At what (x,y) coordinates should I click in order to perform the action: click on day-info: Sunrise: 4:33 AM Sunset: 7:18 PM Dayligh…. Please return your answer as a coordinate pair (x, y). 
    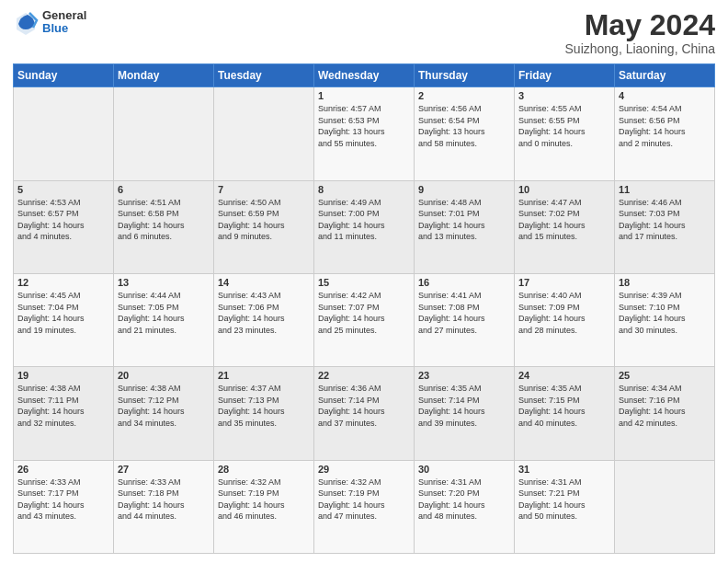
    Looking at the image, I should click on (164, 500).